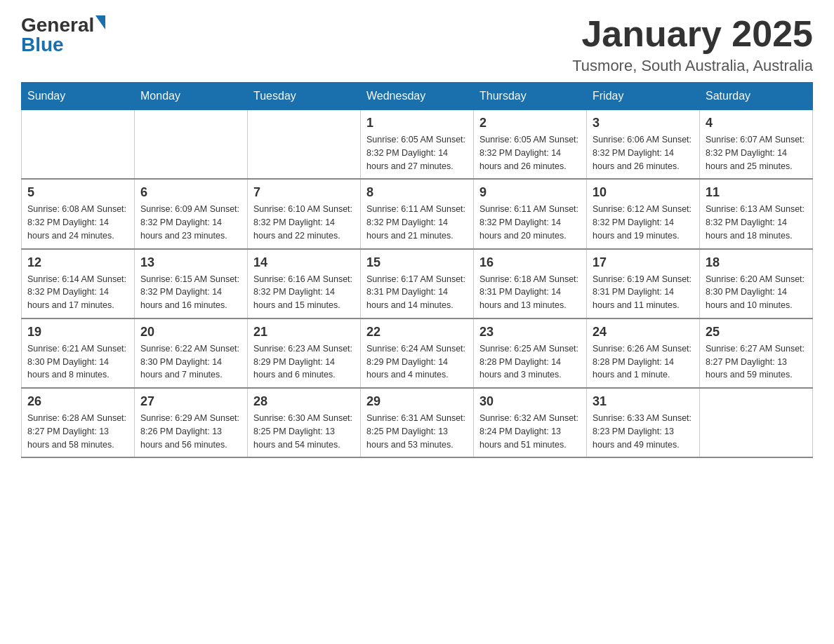 This screenshot has width=834, height=644. What do you see at coordinates (304, 192) in the screenshot?
I see `day-number: 7` at bounding box center [304, 192].